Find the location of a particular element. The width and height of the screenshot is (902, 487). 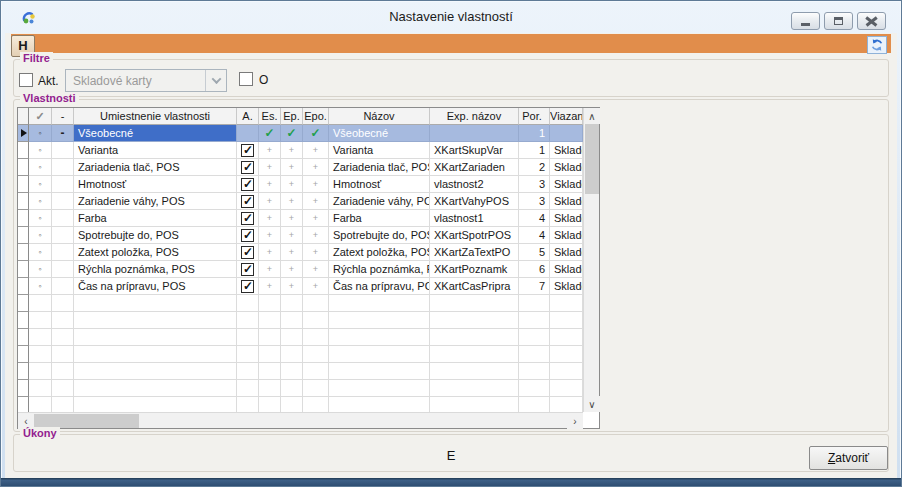

grid-cell-exp: vlastnost2 is located at coordinates (474, 184).